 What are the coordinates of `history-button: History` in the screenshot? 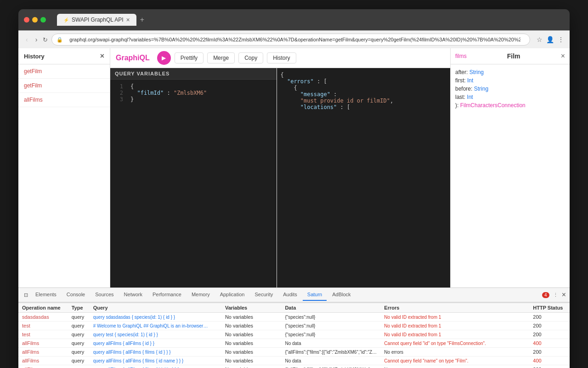 It's located at (281, 58).